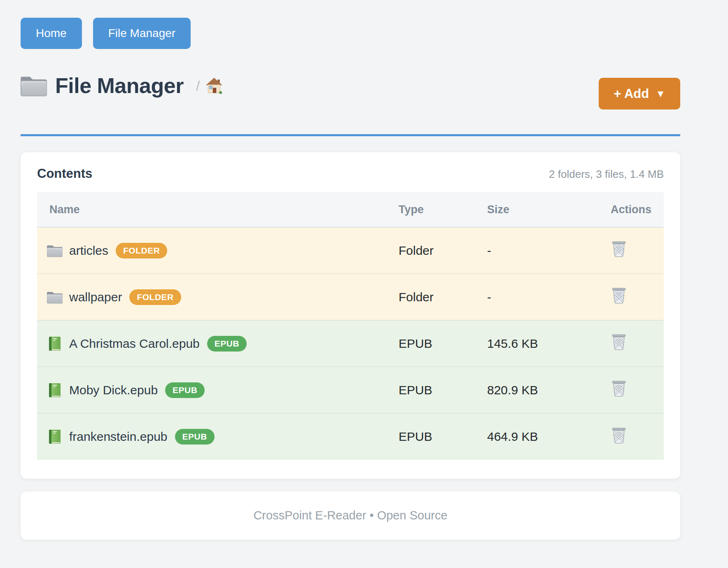 The image size is (728, 568). What do you see at coordinates (350, 343) in the screenshot?
I see `table-row: A Christmas Carol.epub EPUB EPUB 145.6 K…` at bounding box center [350, 343].